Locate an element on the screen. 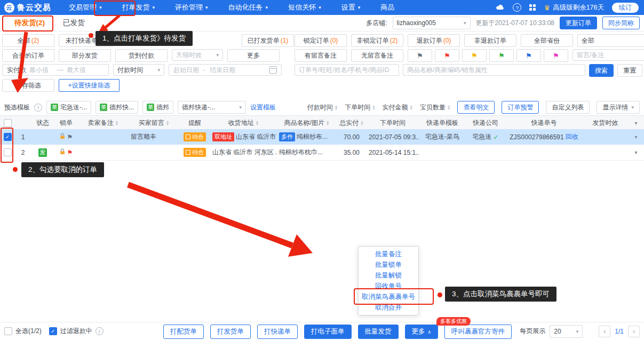 This screenshot has width=644, height=340. filter-flag-magenta: ⚑ is located at coordinates (556, 56).